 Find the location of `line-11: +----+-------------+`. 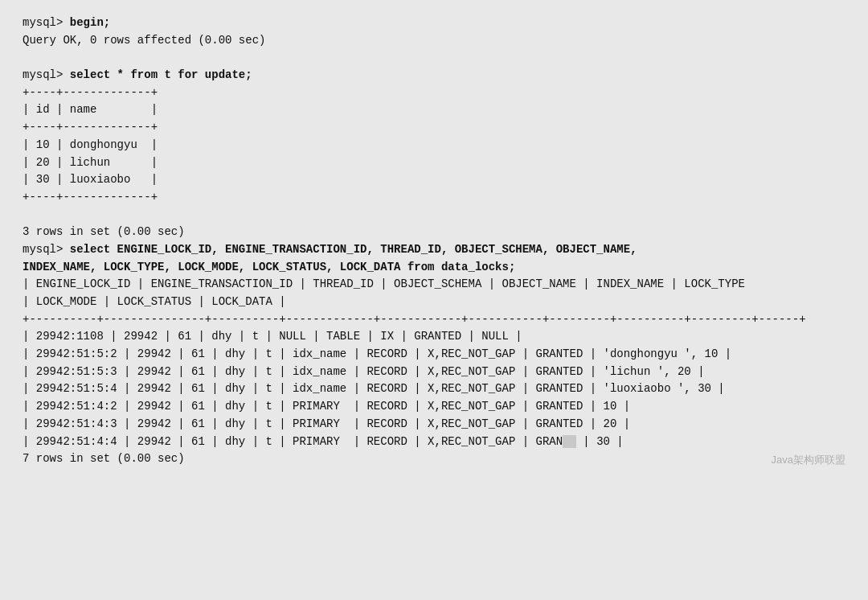

line-11: +----+-------------+ is located at coordinates (434, 198).